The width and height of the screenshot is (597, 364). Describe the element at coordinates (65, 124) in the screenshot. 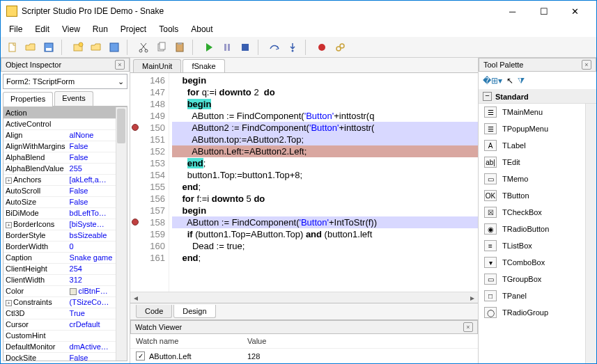

I see `property-row: ActiveControl` at that location.